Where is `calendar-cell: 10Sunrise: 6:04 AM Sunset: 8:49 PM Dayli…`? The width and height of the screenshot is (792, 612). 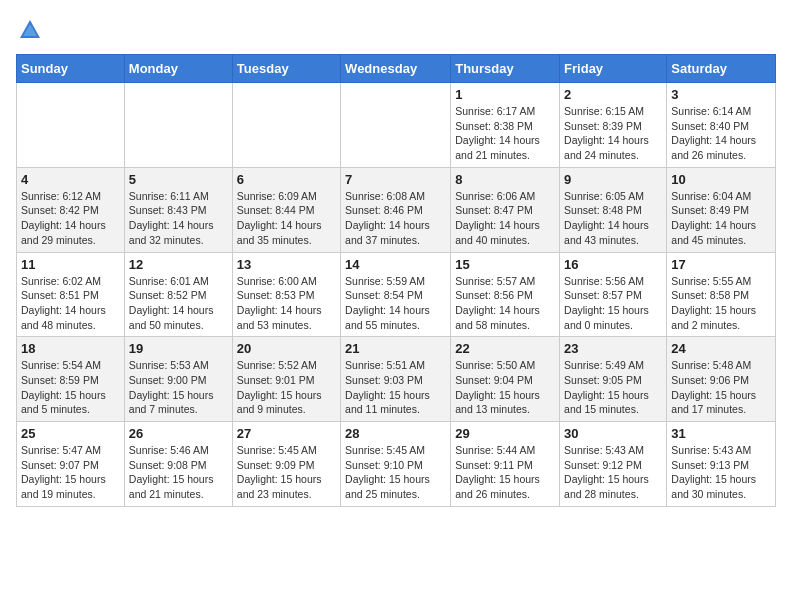
calendar-cell: 10Sunrise: 6:04 AM Sunset: 8:49 PM Dayli… is located at coordinates (722, 210).